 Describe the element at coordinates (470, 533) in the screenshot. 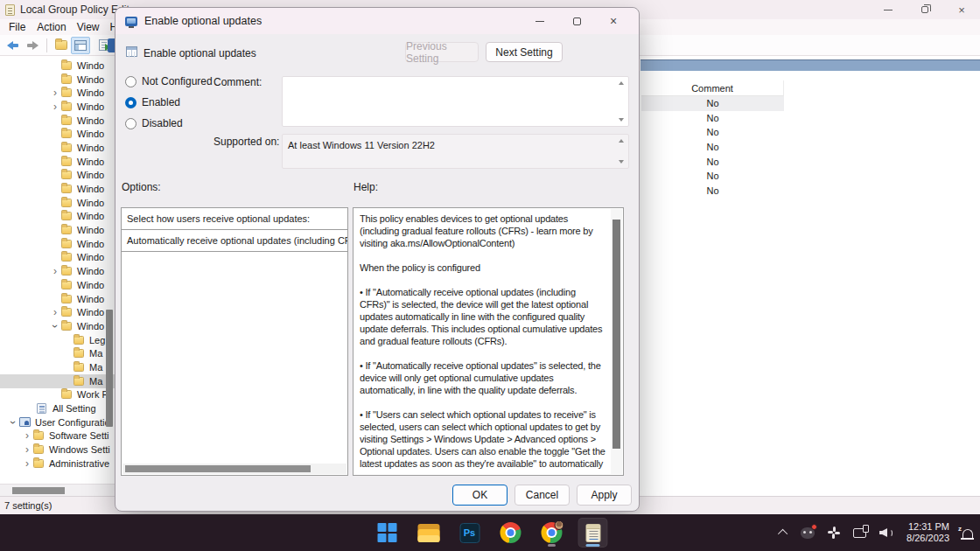

I see `photoshop-button: Ps` at that location.